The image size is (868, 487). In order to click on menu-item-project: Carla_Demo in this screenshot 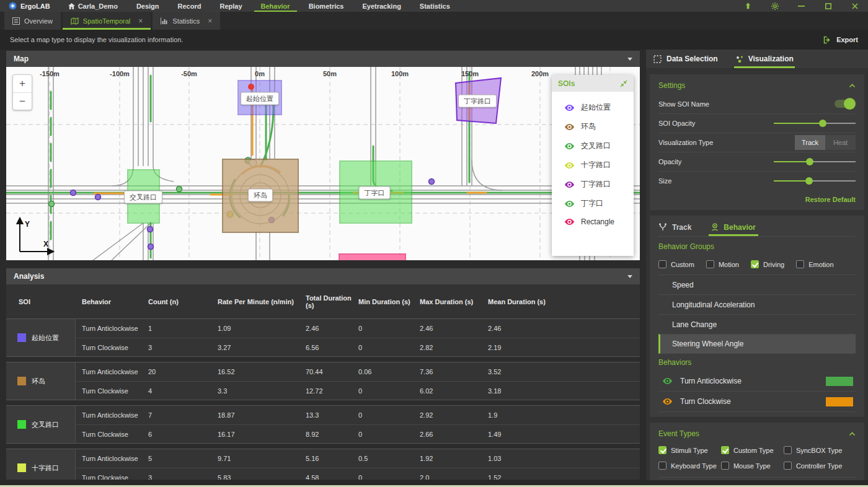, I will do `click(93, 6)`.